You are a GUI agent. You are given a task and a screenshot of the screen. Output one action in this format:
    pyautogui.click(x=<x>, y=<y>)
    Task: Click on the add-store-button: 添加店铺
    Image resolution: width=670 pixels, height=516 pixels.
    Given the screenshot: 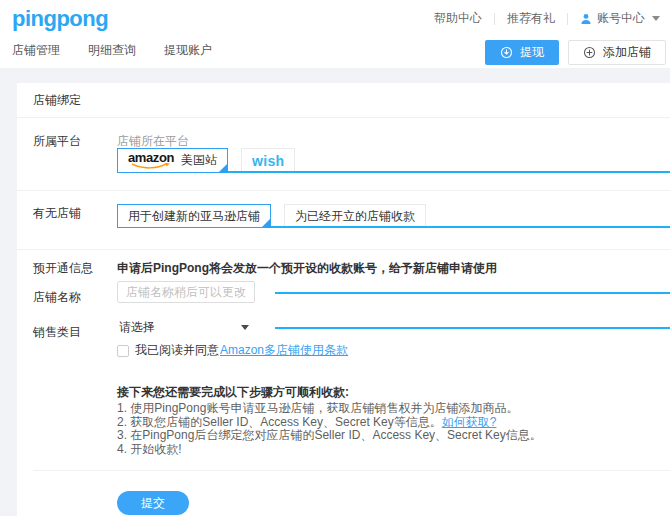 What is the action you would take?
    pyautogui.click(x=617, y=52)
    